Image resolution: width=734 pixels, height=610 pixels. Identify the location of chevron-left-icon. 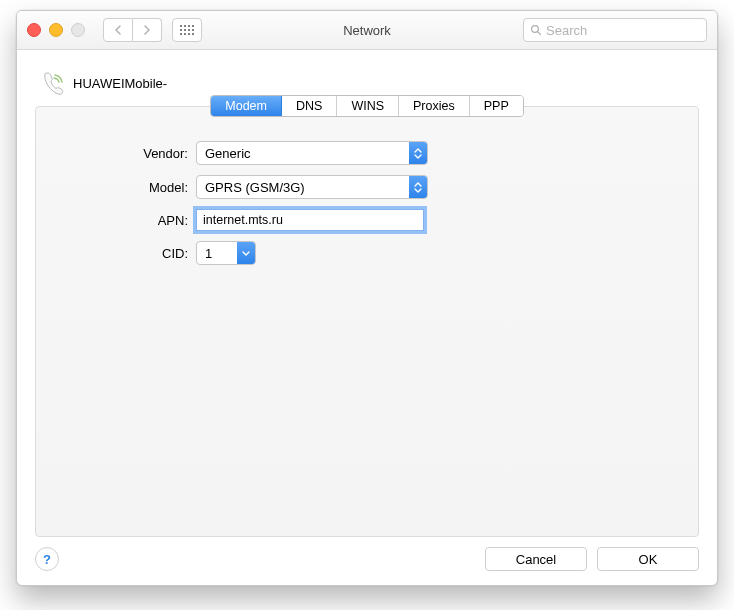
(118, 30).